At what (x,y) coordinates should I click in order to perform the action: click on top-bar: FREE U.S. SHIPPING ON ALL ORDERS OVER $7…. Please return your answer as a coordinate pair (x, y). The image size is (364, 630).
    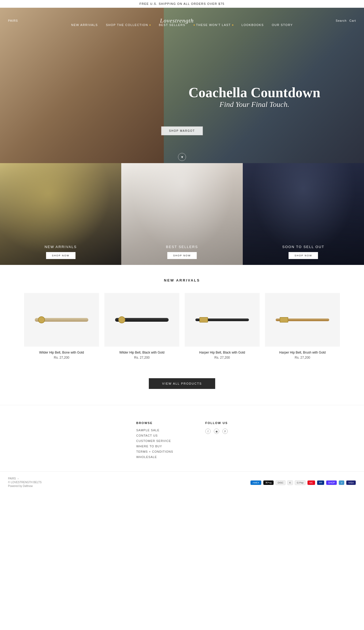
    Looking at the image, I should click on (182, 4).